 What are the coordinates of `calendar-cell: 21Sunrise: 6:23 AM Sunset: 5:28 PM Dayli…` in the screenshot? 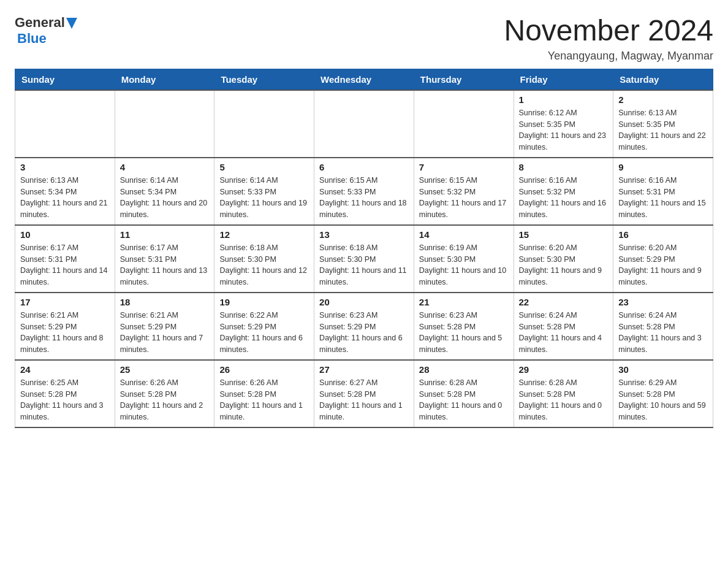 It's located at (463, 326).